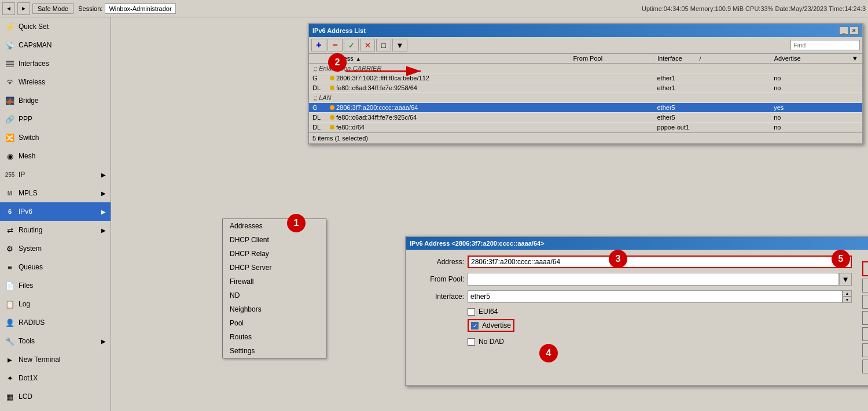  Describe the element at coordinates (863, 317) in the screenshot. I see `side-buttons: OK Cancel Apply Disable Comment Copy Rem…` at that location.